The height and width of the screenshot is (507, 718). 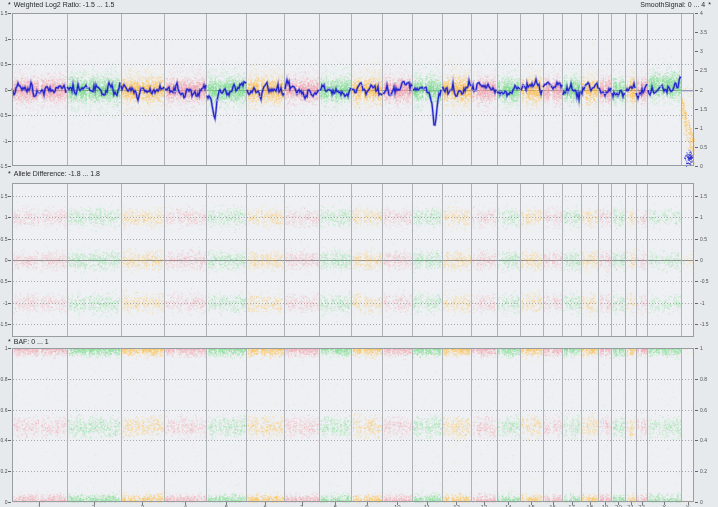 I want to click on smoothsignal-title: SmoothSignal: 0 ... 4, so click(x=672, y=4).